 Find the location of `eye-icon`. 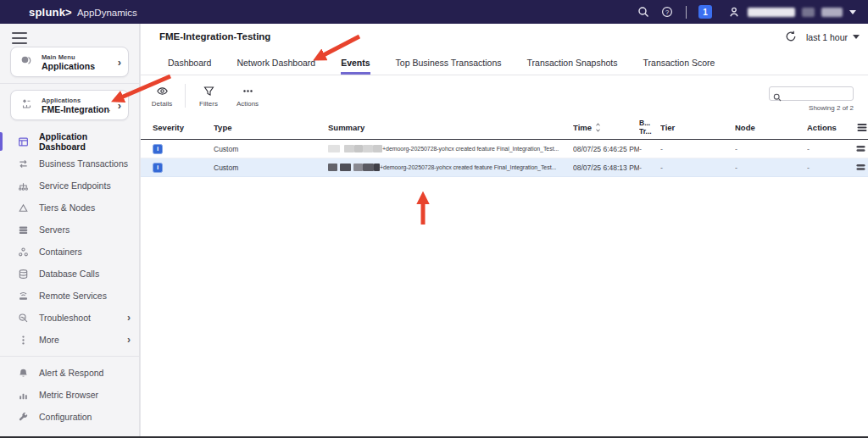

eye-icon is located at coordinates (163, 91).